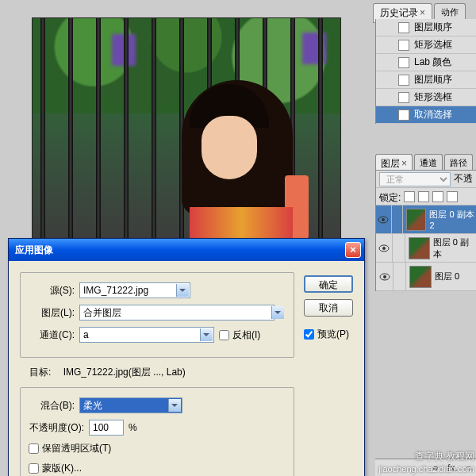 This screenshot has width=476, height=476. I want to click on watermark: 查字典 教程网 jiaocheng.chazidian.com, so click(427, 463).